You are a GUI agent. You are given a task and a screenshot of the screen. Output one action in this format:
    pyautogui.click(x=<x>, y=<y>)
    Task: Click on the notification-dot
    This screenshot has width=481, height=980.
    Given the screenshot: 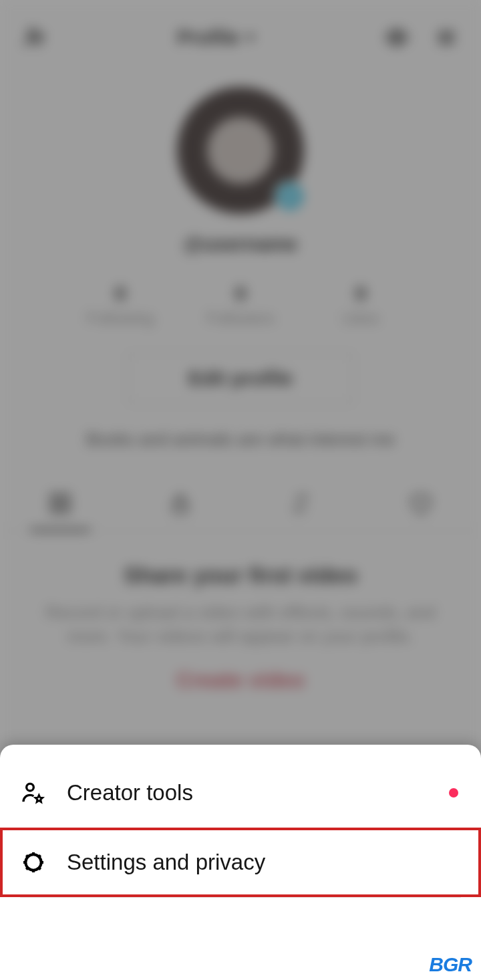 What is the action you would take?
    pyautogui.click(x=454, y=793)
    